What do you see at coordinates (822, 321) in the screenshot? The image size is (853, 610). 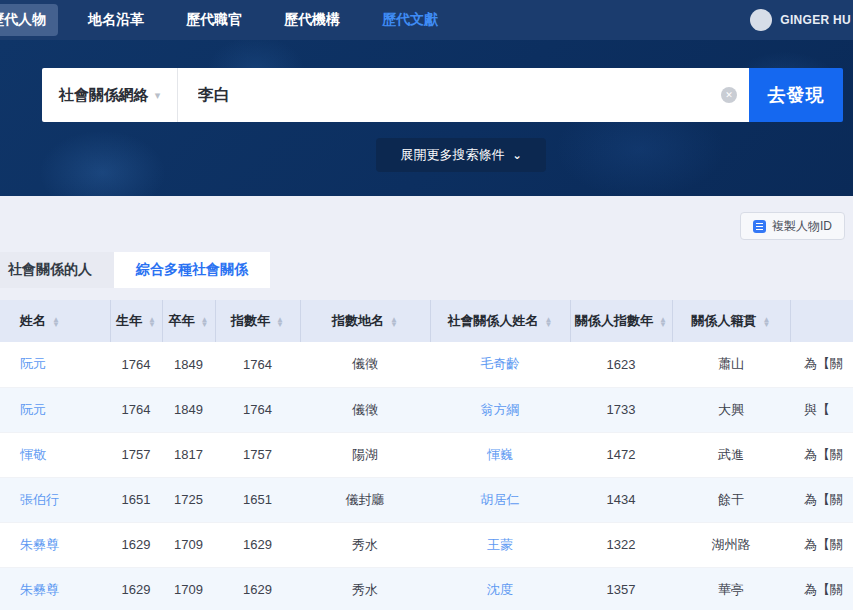 I see `col-header-relation: 關係` at bounding box center [822, 321].